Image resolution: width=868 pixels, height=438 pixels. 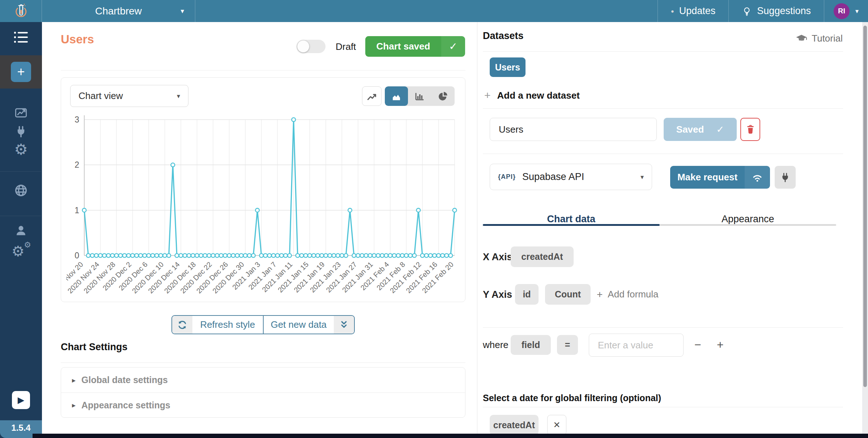 What do you see at coordinates (531, 345) in the screenshot?
I see `where-field-chip: field` at bounding box center [531, 345].